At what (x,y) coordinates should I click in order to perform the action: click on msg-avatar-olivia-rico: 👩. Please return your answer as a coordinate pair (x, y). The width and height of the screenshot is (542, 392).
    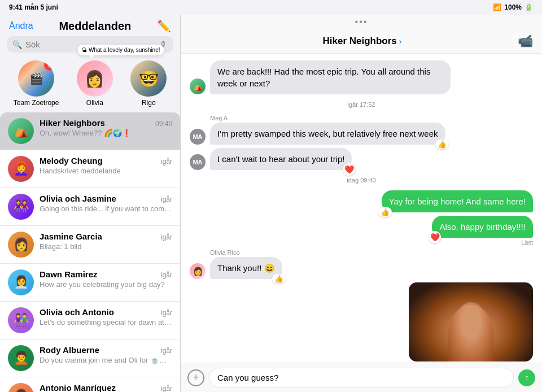
    Looking at the image, I should click on (198, 271).